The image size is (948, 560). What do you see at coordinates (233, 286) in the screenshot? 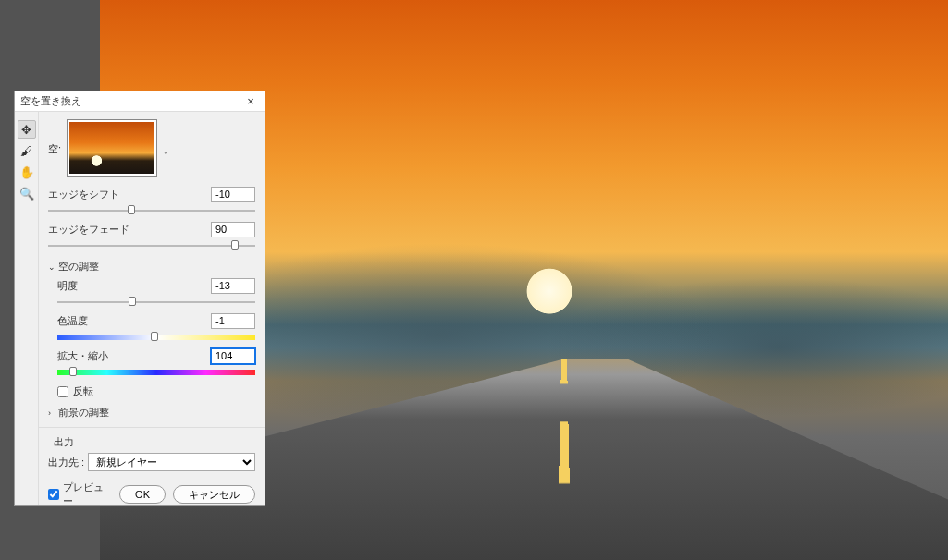
I see `brightness-input` at bounding box center [233, 286].